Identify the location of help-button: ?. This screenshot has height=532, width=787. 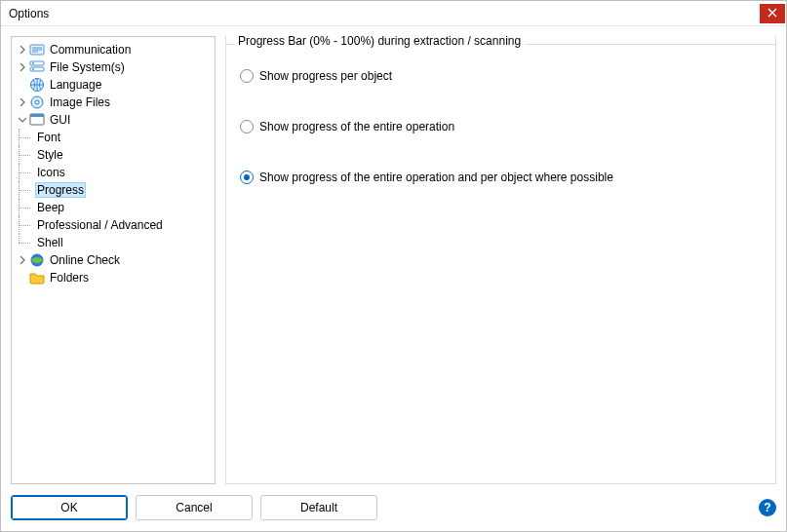
(767, 508).